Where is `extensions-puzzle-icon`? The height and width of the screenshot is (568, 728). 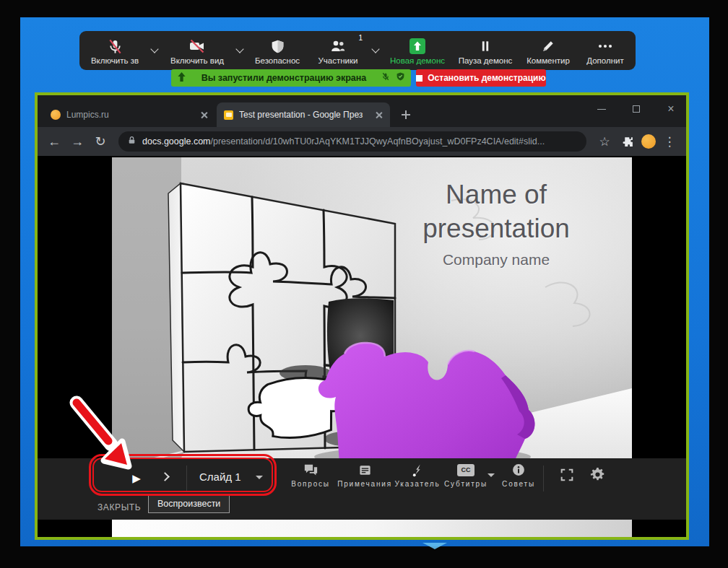
extensions-puzzle-icon is located at coordinates (628, 141).